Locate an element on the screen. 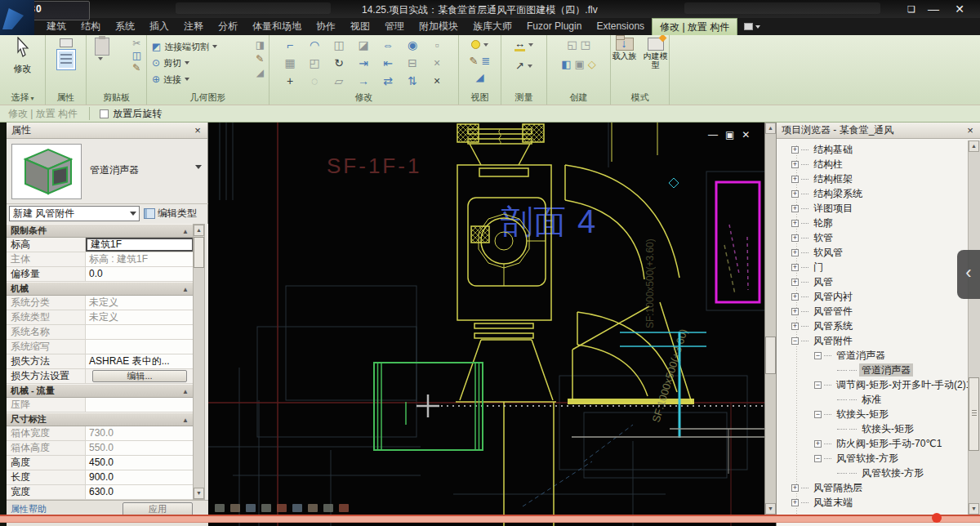 This screenshot has height=526, width=980. tree-item-label: 风管管件 is located at coordinates (833, 311).